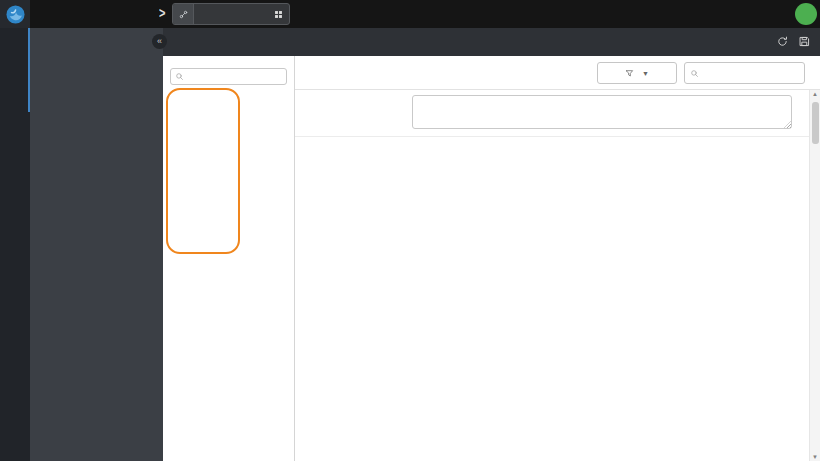 The width and height of the screenshot is (820, 461). What do you see at coordinates (278, 14) in the screenshot?
I see `grid-icon` at bounding box center [278, 14].